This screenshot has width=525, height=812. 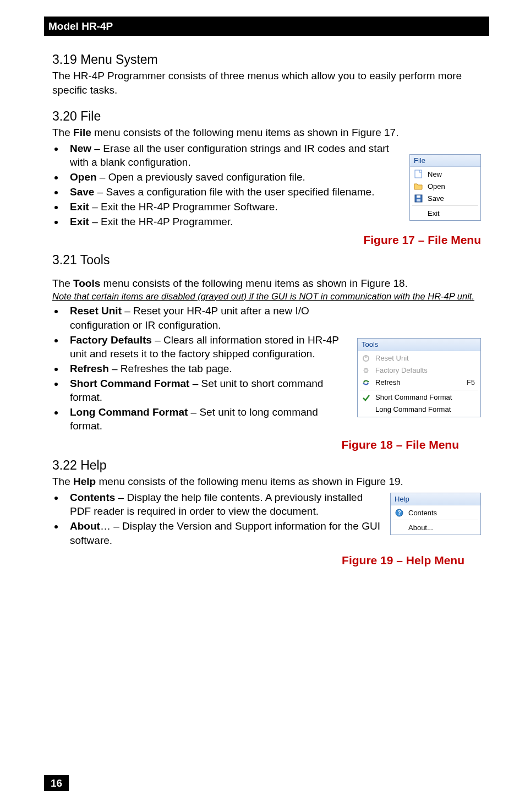 I want to click on list-item: About… – Display the Version and Support…, so click(x=223, y=533).